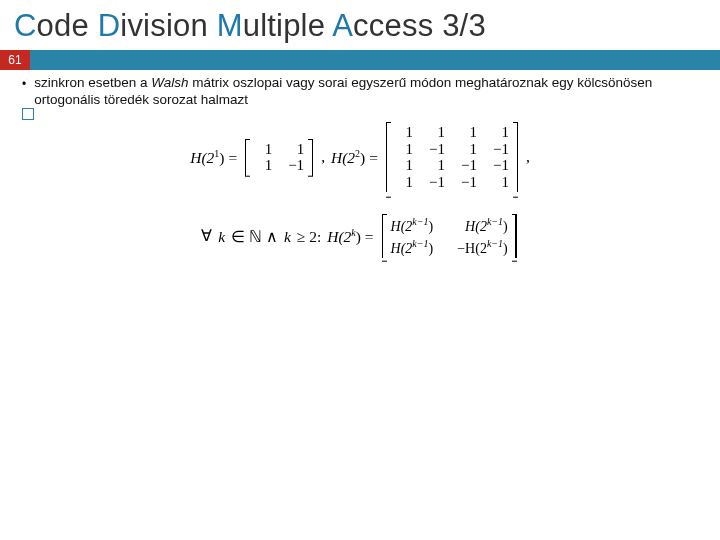 The height and width of the screenshot is (540, 720). I want to click on matrix-rec-grid: H(2k−1) H(2k−1) H(2k−1) −H(2k−1), so click(450, 236).